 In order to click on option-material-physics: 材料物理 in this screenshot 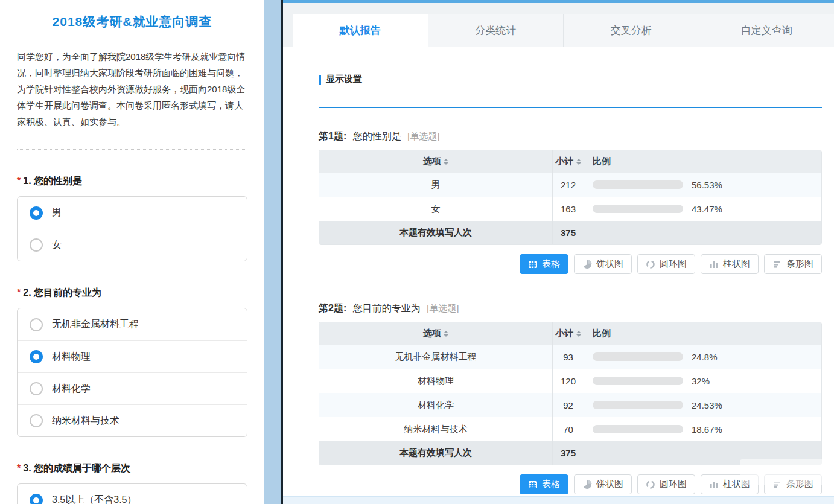, I will do `click(132, 356)`.